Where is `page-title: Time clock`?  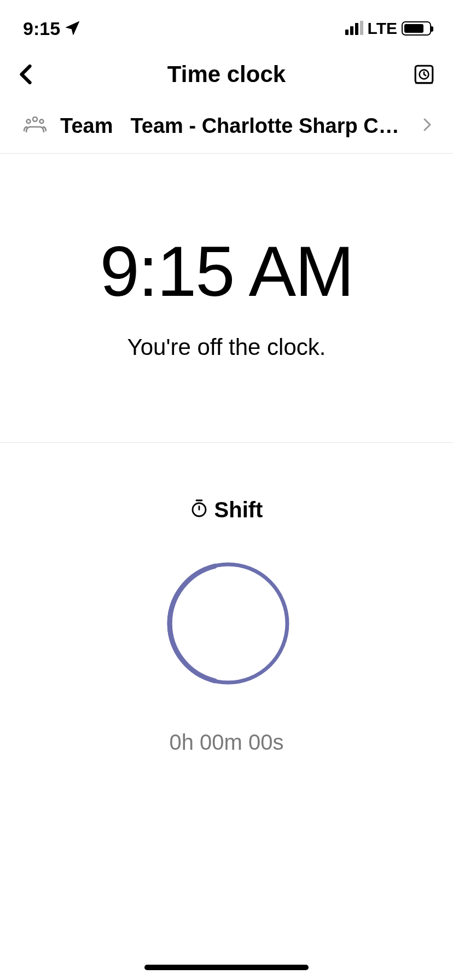
page-title: Time clock is located at coordinates (226, 74).